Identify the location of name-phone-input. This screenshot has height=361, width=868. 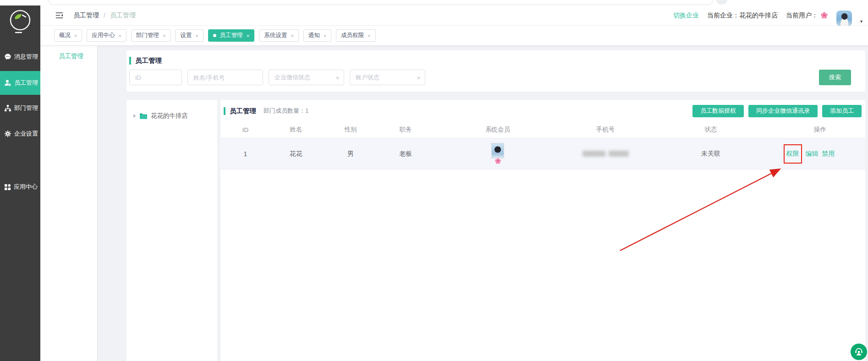
(225, 77).